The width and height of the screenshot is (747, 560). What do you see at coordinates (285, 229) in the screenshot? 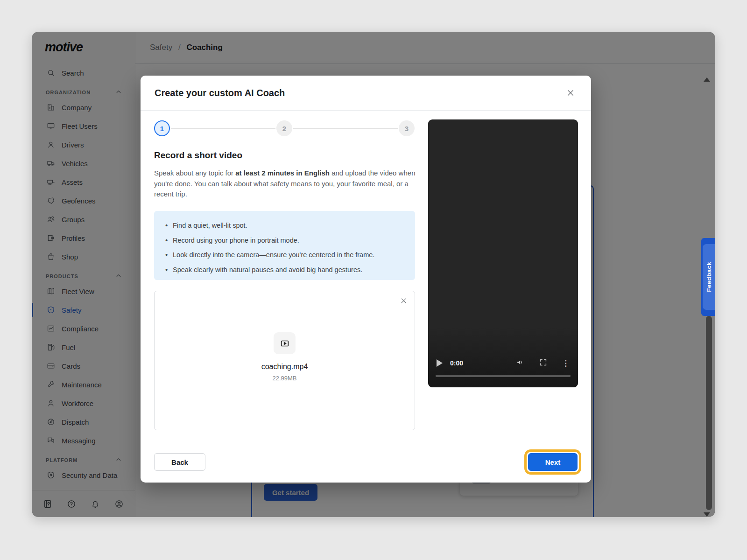
I see `tip-item: Find a quiet, well-lit spot.` at bounding box center [285, 229].